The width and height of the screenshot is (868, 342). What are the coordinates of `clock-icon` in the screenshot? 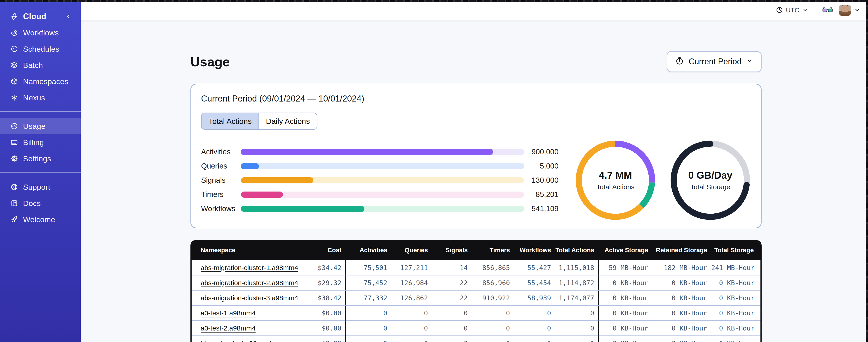 It's located at (779, 10).